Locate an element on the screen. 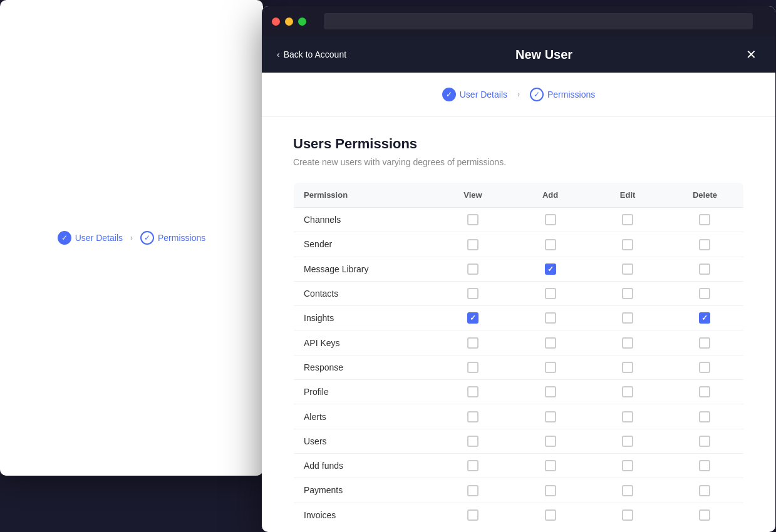 Image resolution: width=776 pixels, height=532 pixels. close-button: ✕ is located at coordinates (751, 54).